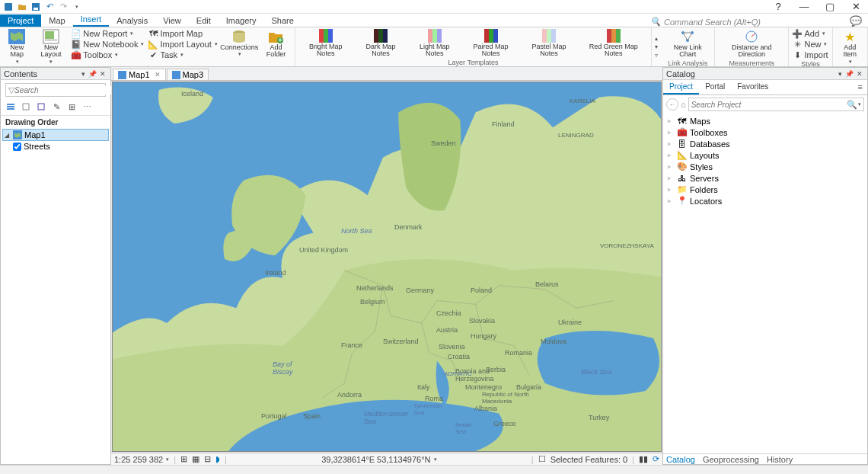 The image size is (868, 474). I want to click on catalog-menu-icon: ≡, so click(860, 87).